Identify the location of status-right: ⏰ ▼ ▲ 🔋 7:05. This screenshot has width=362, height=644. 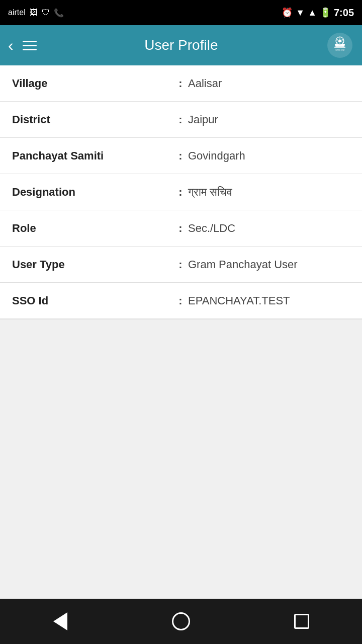
(318, 13).